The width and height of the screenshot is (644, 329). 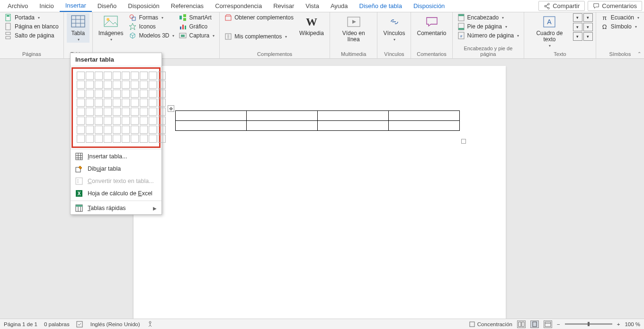 I want to click on link-icon, so click(x=394, y=22).